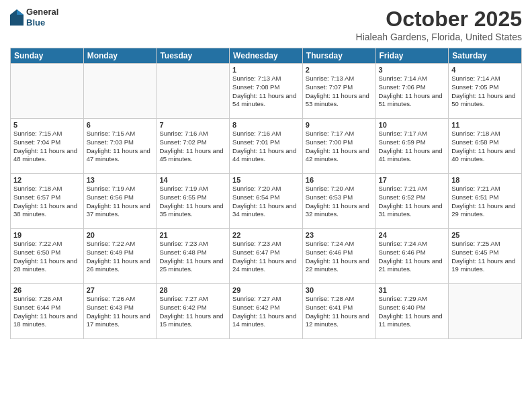 The image size is (532, 411). I want to click on calendar-cell: 12Sunrise: 7:18 AM Sunset: 6:57 PM Dayli…, so click(47, 201).